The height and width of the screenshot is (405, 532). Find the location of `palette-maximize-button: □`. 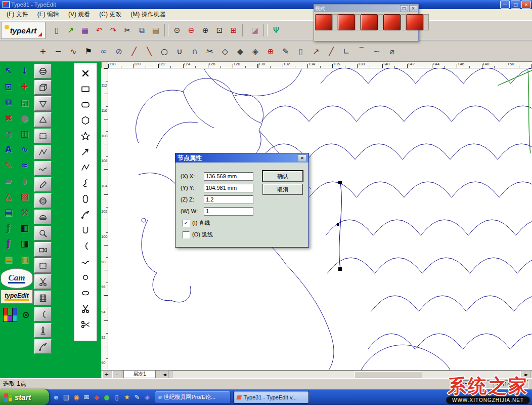

palette-maximize-button: □ is located at coordinates (404, 9).